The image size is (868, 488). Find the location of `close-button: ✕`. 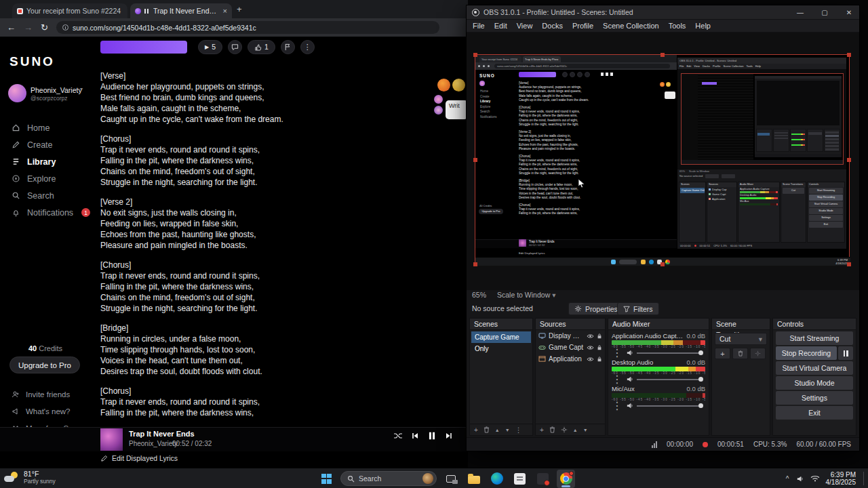

close-button: ✕ is located at coordinates (849, 12).